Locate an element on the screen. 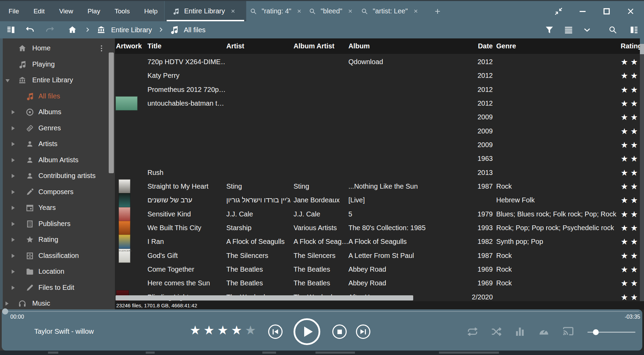 This screenshot has height=355, width=644. chevron-expanded-icon is located at coordinates (8, 81).